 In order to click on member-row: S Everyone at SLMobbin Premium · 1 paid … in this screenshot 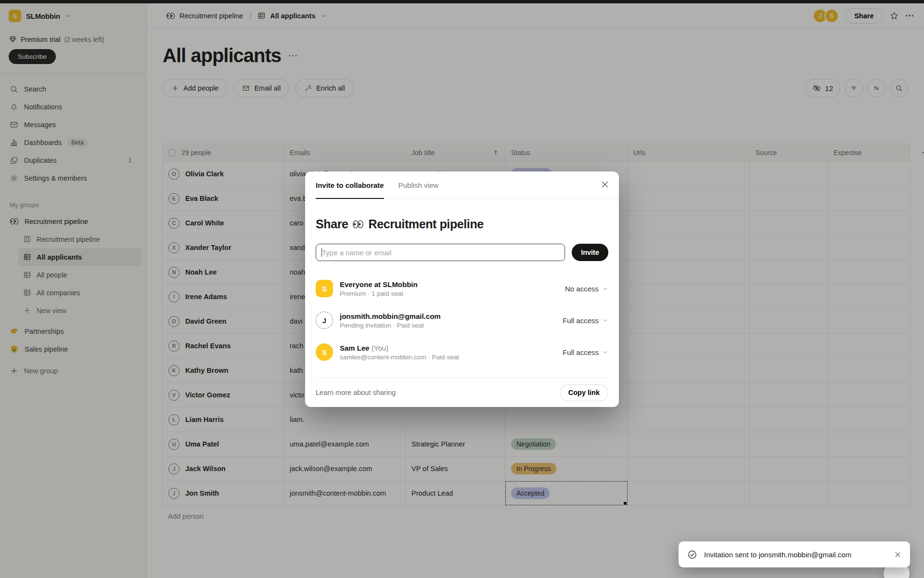, I will do `click(462, 289)`.